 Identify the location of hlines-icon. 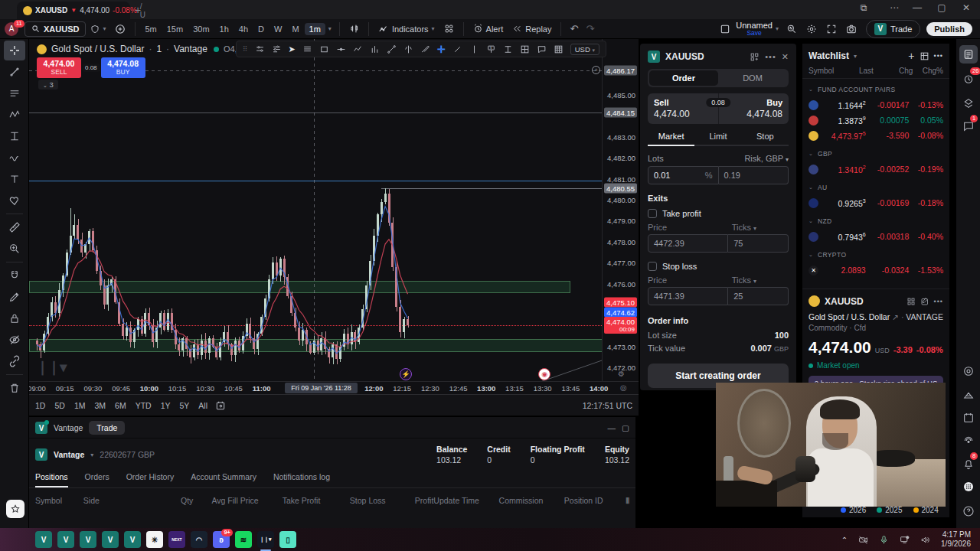
(308, 49).